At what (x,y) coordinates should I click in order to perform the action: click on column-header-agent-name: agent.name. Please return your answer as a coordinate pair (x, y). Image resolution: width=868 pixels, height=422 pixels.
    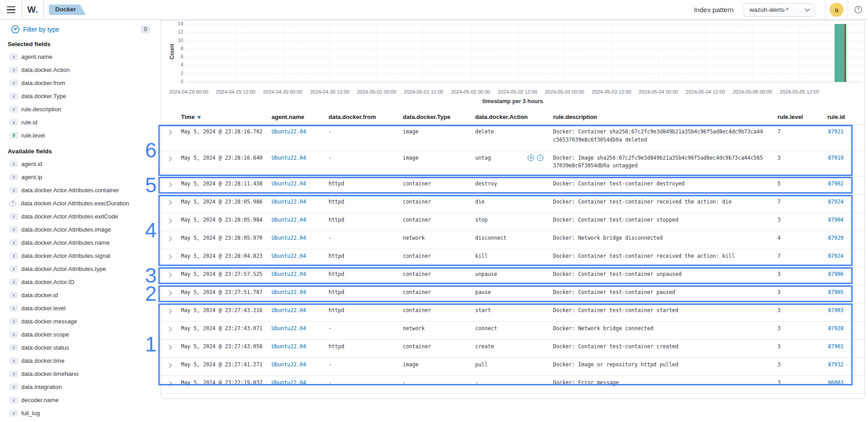
    Looking at the image, I should click on (300, 117).